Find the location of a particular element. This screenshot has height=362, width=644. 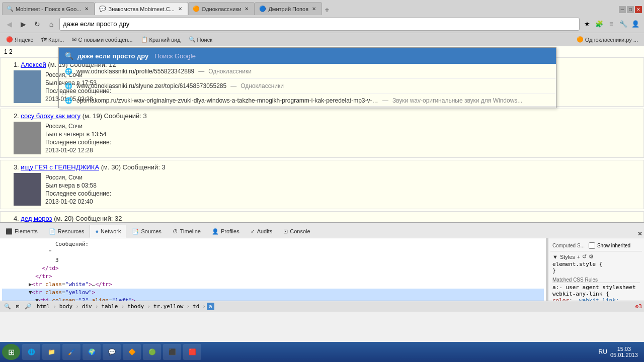

wrench-icon: 🔧 is located at coordinates (623, 24).